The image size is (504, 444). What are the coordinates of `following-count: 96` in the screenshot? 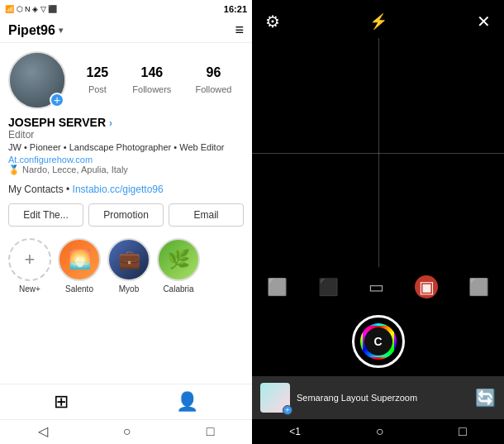 It's located at (213, 73).